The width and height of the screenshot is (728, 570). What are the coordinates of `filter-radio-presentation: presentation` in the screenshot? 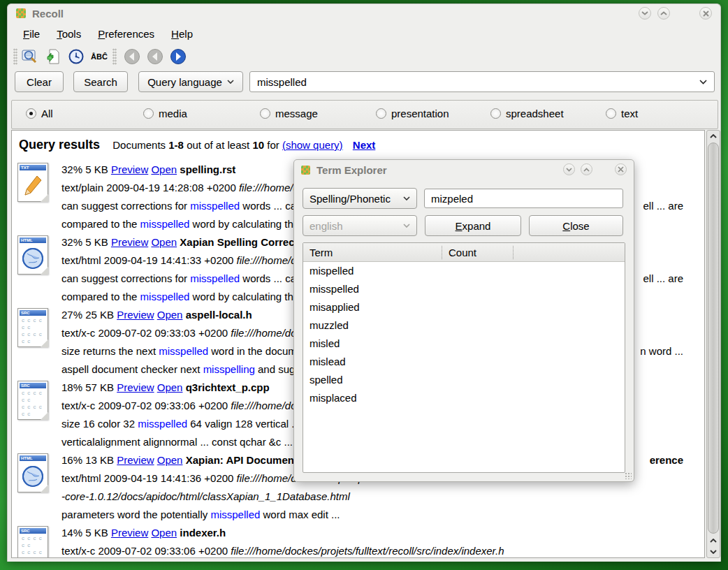 It's located at (412, 113).